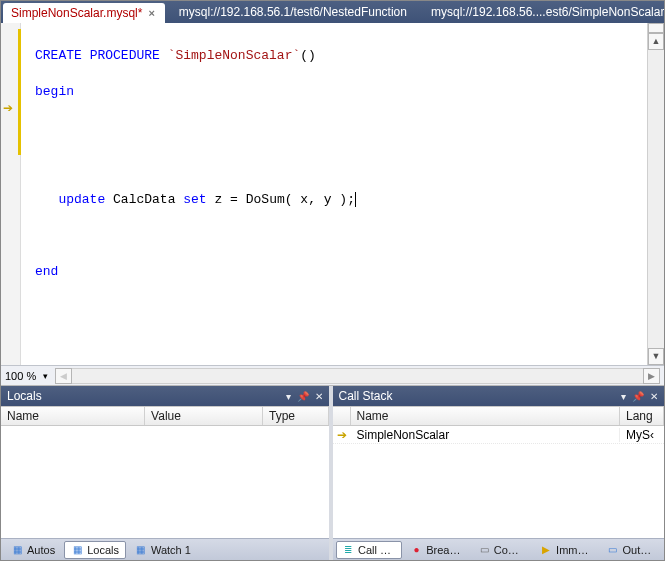 The height and width of the screenshot is (561, 665). Describe the element at coordinates (204, 416) in the screenshot. I see `col-value: Value` at that location.